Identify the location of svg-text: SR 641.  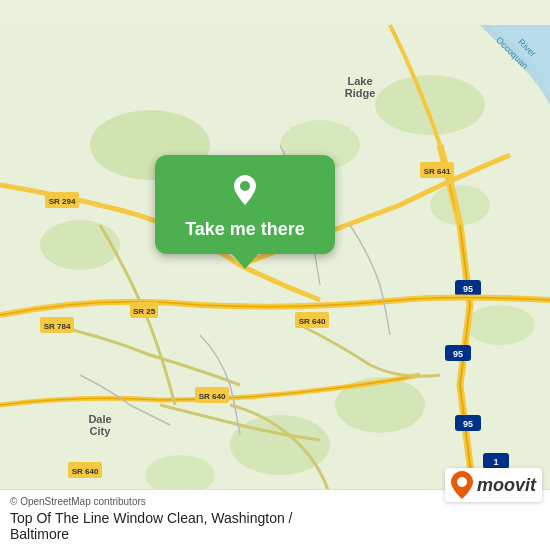
(438, 172).